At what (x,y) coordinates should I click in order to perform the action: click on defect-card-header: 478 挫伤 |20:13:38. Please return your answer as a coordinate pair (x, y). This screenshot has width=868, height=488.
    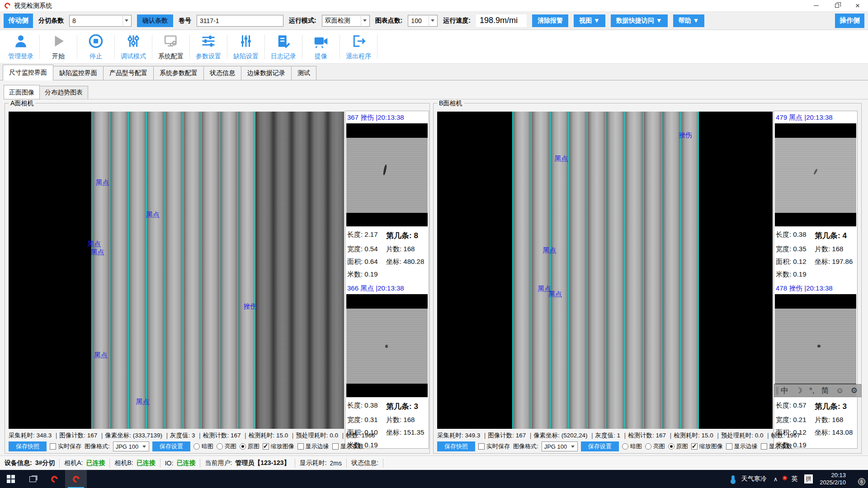
    Looking at the image, I should click on (816, 289).